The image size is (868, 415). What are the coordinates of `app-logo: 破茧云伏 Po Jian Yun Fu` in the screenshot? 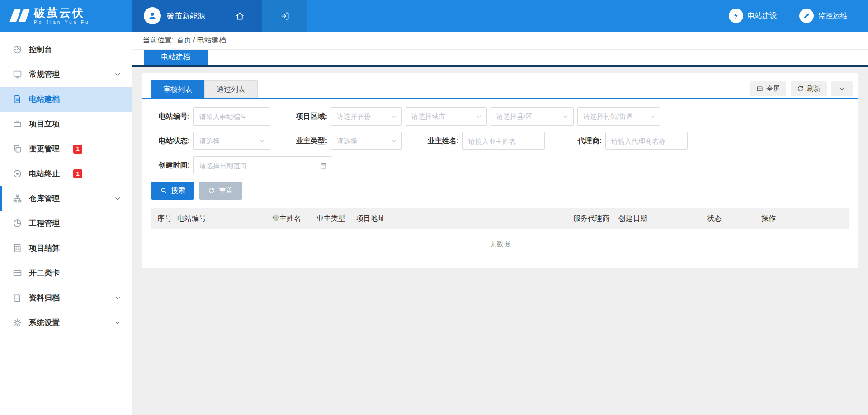 It's located at (66, 16).